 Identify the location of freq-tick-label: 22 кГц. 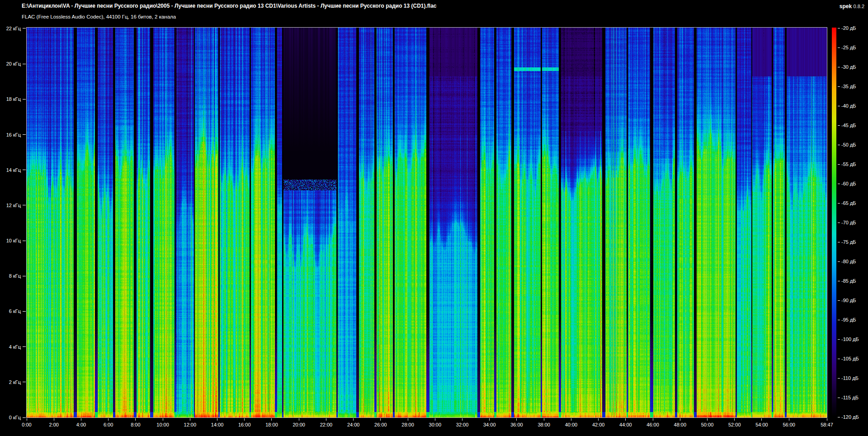
(10, 28).